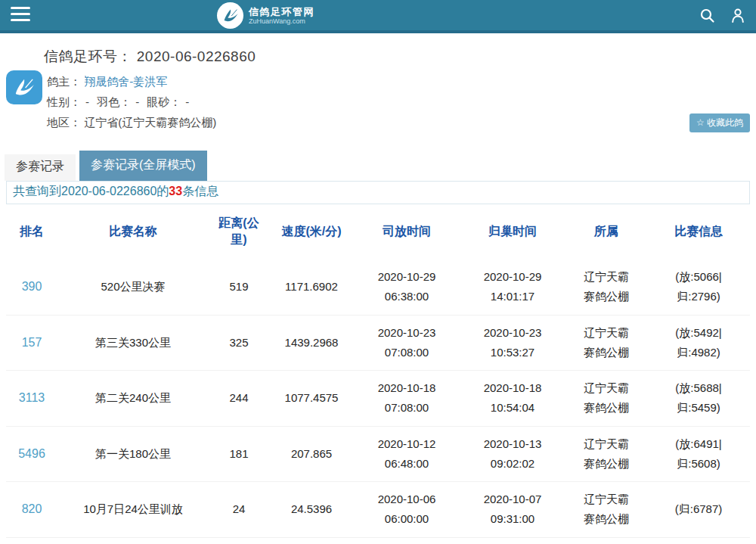 The image size is (756, 544). I want to click on race-info-cell: (放:5492|归:4982), so click(699, 343).